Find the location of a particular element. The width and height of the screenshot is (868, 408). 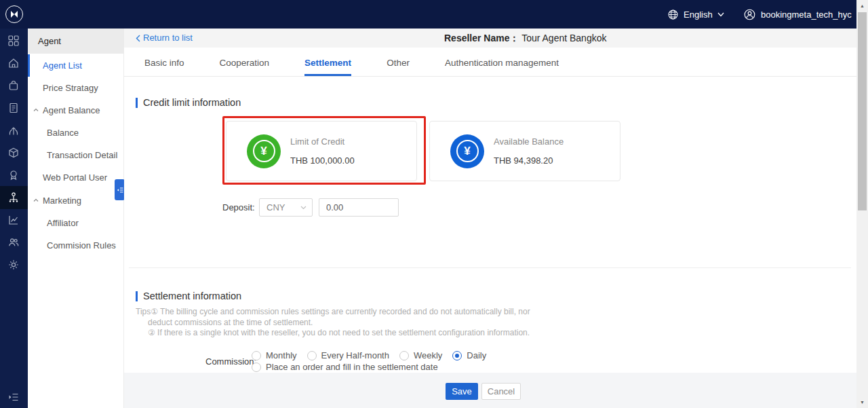

language-selector: English is located at coordinates (696, 14).